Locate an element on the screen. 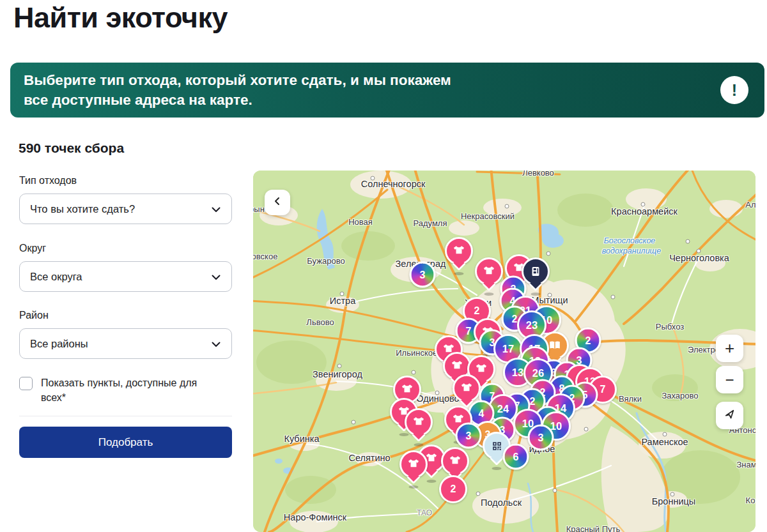 Image resolution: width=767 pixels, height=532 pixels. map-place-label: Але is located at coordinates (750, 204).